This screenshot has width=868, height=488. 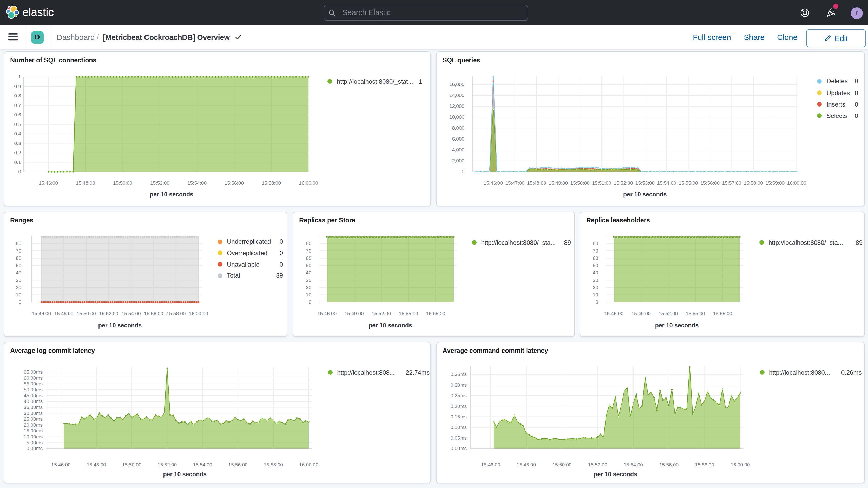 I want to click on svg-text: 0.25ms, so click(x=458, y=395).